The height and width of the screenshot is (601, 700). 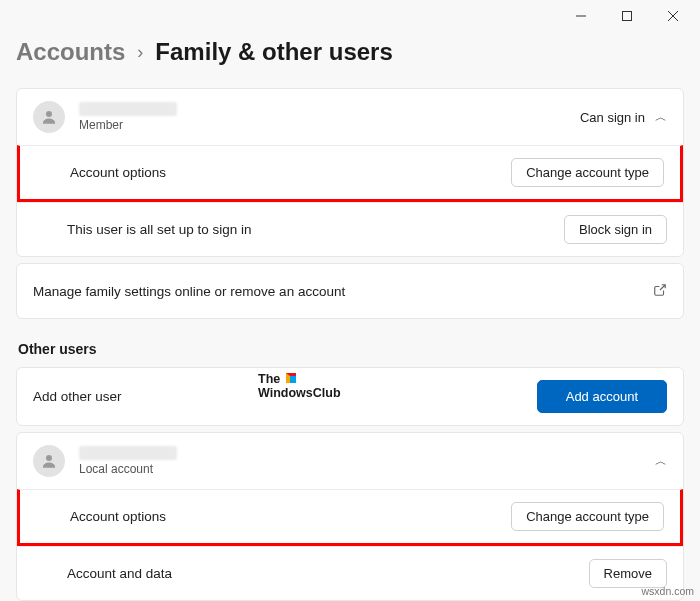 What do you see at coordinates (602, 396) in the screenshot?
I see `add-account-button: Add account` at bounding box center [602, 396].